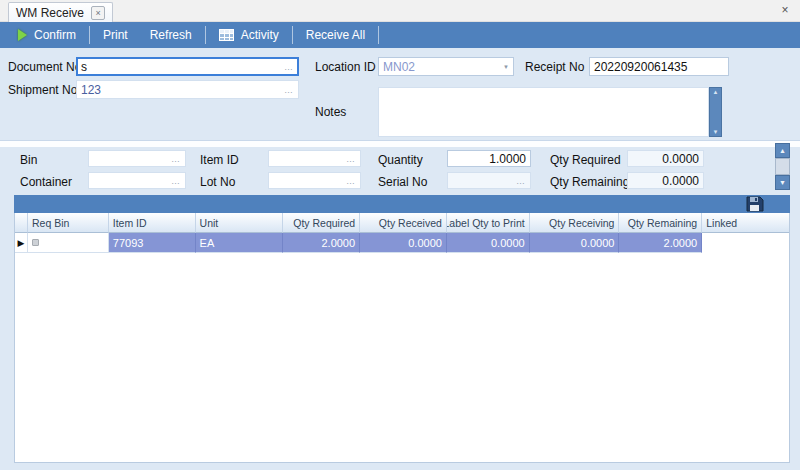 The image size is (800, 470). I want to click on notes-scrollbar: ▲ ▼, so click(716, 112).